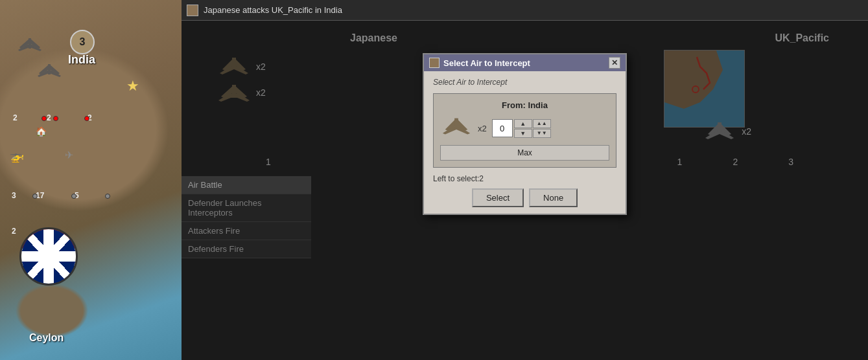 The image size is (868, 360). Describe the element at coordinates (525, 131) in the screenshot. I see `dialog-inner-box: From: India x2` at that location.